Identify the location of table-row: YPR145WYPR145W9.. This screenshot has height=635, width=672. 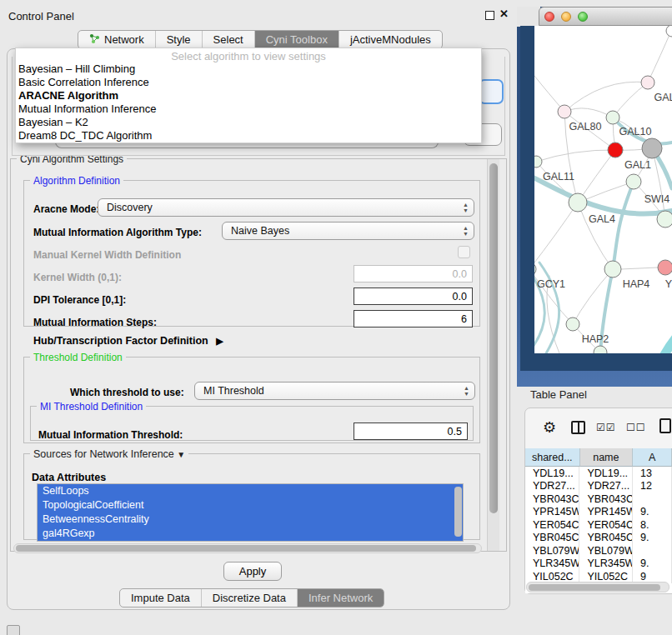
(599, 512).